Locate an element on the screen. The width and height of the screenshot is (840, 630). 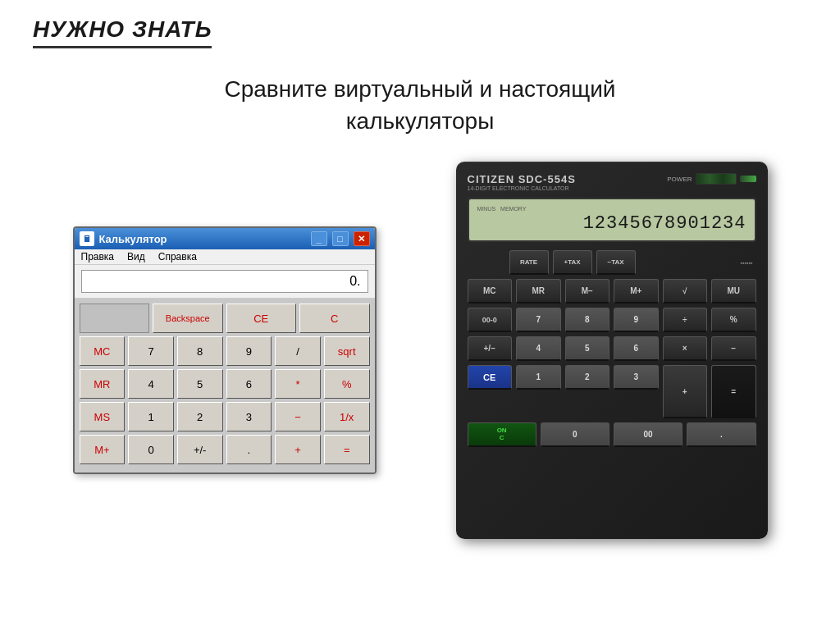
display-area: 0. is located at coordinates (225, 282).